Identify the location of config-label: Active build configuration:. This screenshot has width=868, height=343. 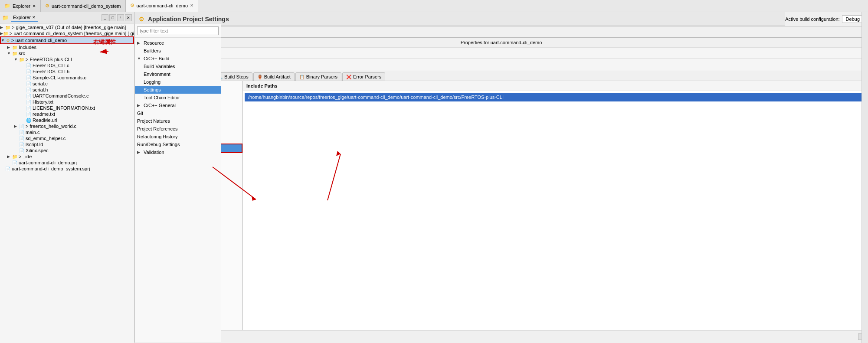
(812, 19).